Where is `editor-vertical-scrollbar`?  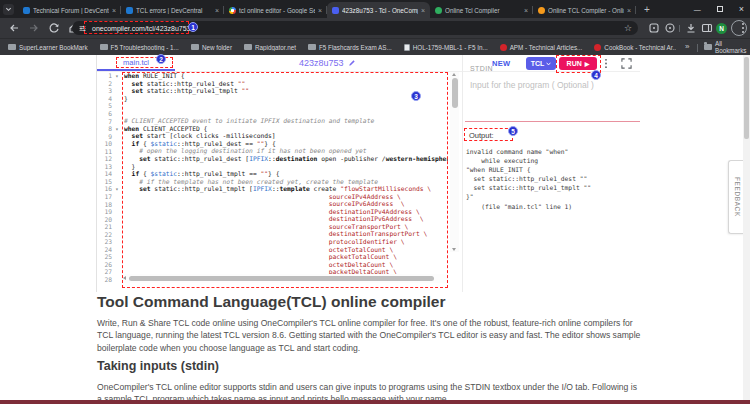 editor-vertical-scrollbar is located at coordinates (454, 162).